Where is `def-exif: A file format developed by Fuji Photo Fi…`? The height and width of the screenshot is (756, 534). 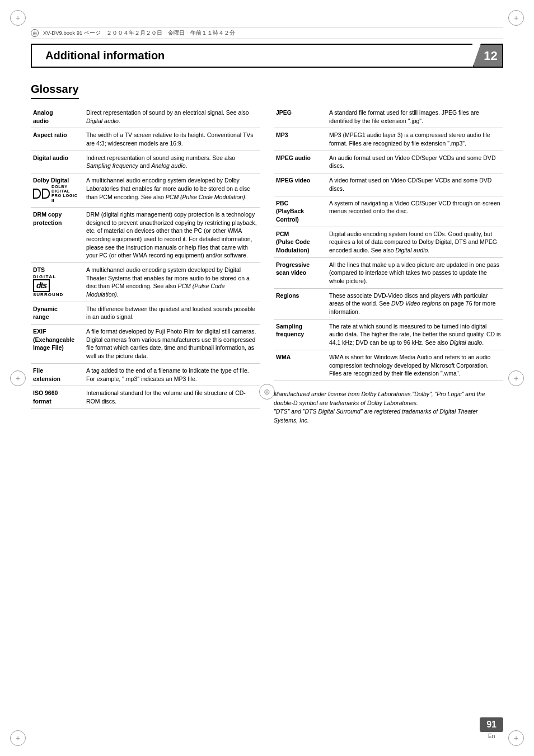 def-exif: A file format developed by Fuji Photo Fi… is located at coordinates (172, 344).